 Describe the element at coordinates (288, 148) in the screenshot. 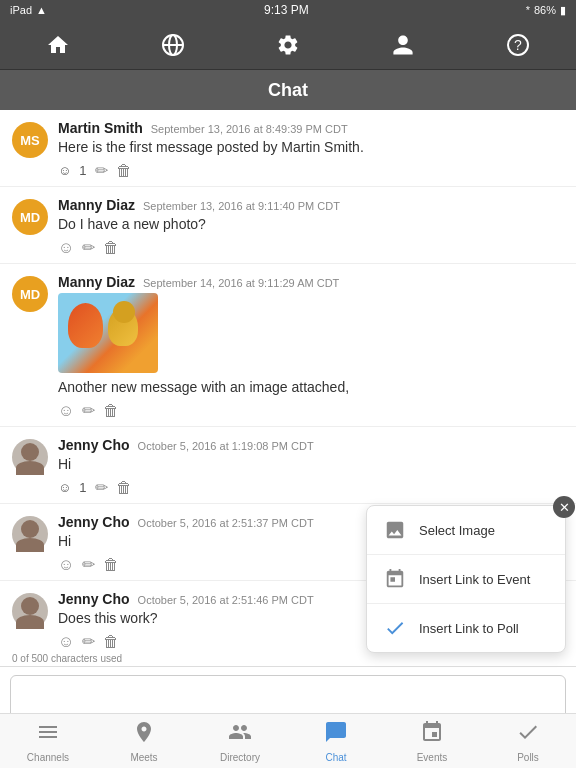

I see `message-item: MS Martin Smith September 13, 2016 at 8:…` at that location.